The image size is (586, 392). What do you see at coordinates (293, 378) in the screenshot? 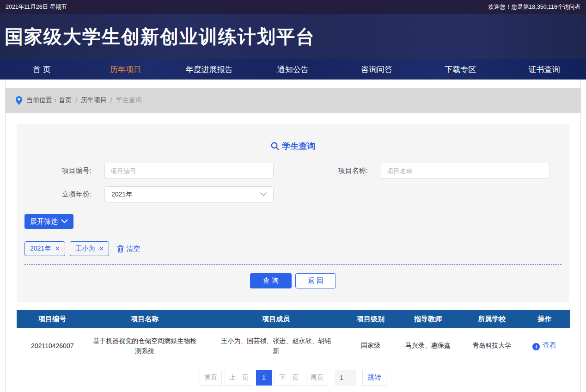
I see `pagination: 首页 上一页 1 下一页 尾页 跳转` at bounding box center [293, 378].